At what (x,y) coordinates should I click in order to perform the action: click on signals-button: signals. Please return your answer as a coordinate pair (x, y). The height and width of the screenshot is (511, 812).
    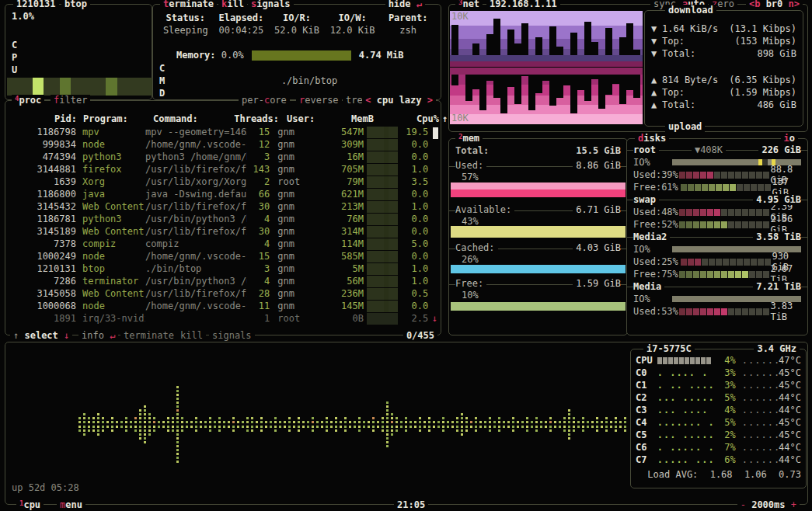
    Looking at the image, I should click on (270, 5).